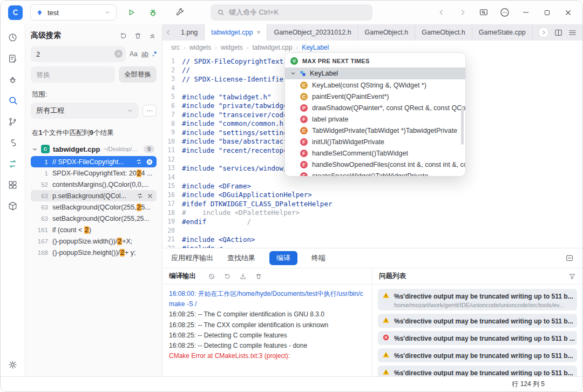  I want to click on editor-tab-active: tabwidget.cpp ×, so click(236, 32).